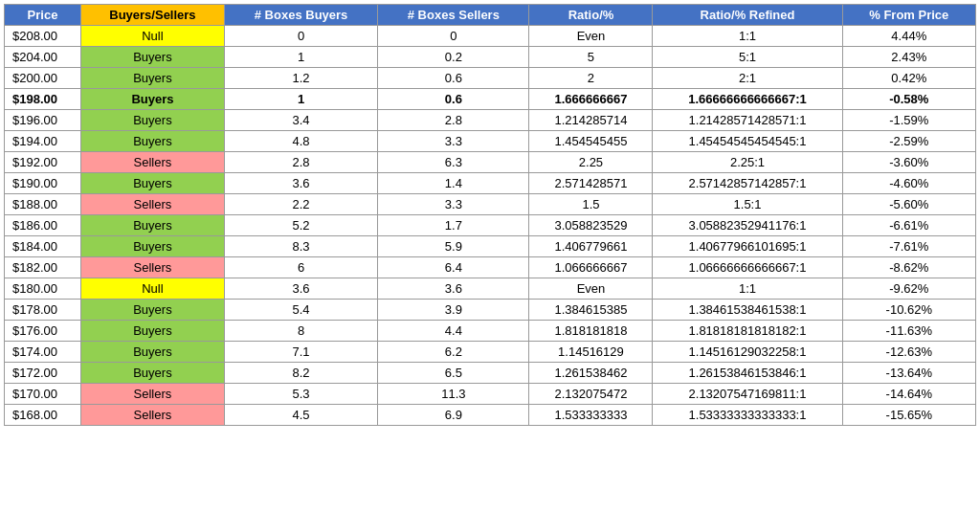 The image size is (980, 511). I want to click on col-header-2: # Boxes Buyers, so click(301, 15).